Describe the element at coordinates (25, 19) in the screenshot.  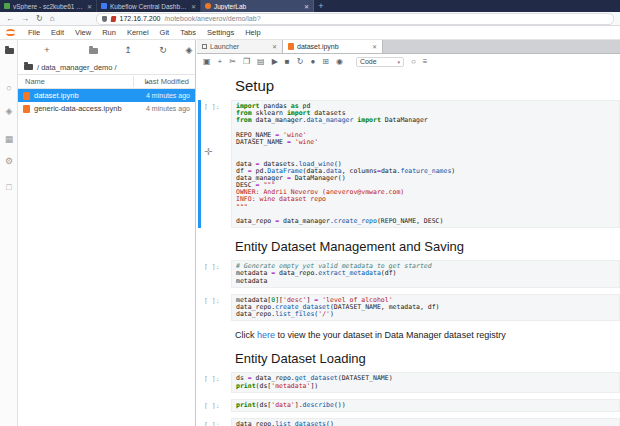
I see `forward-icon: →` at that location.